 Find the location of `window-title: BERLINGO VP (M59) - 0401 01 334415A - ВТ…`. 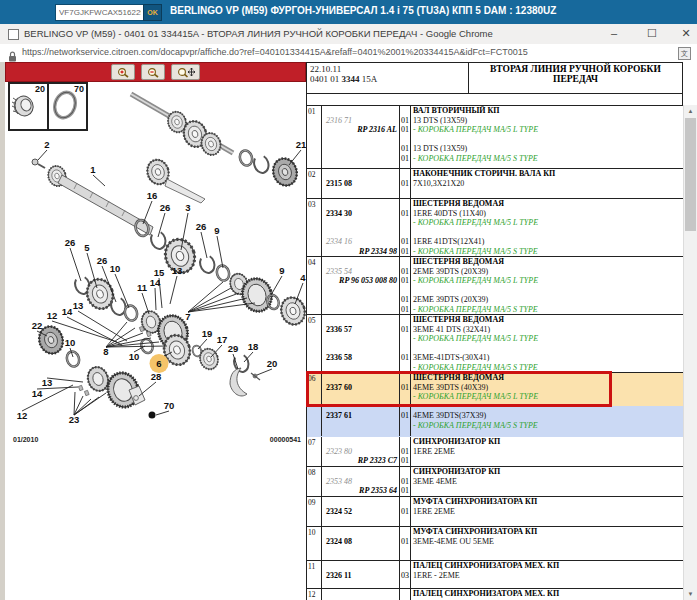

window-title: BERLINGO VP (M59) - 0401 01 334415A - ВТ… is located at coordinates (258, 34).